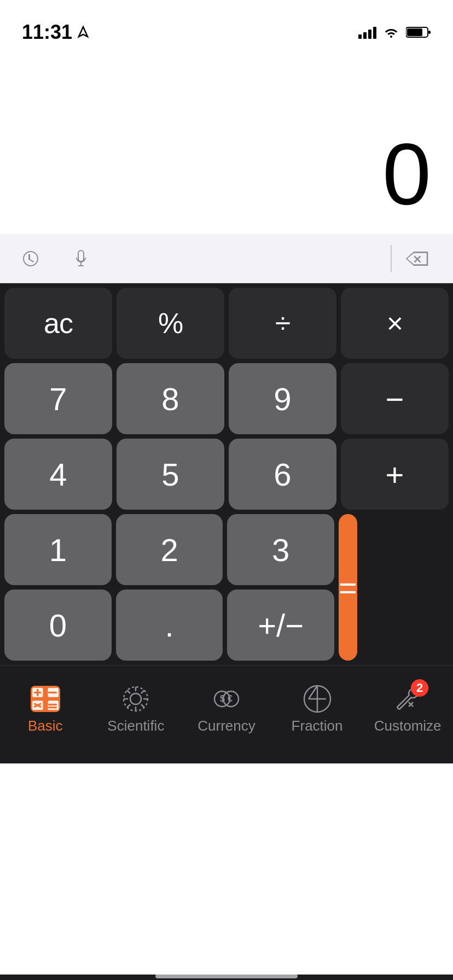 This screenshot has width=453, height=980. I want to click on one-button: 1, so click(58, 550).